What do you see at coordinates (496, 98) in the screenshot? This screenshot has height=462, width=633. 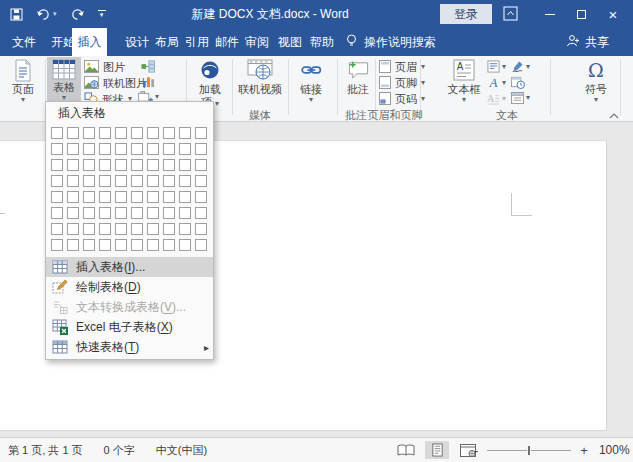 I see `drop-cap-icon: A ▾` at bounding box center [496, 98].